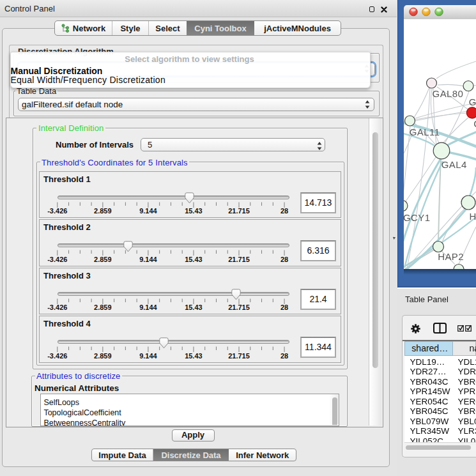  What do you see at coordinates (475, 124) in the screenshot?
I see `svg-text: G` at bounding box center [475, 124].